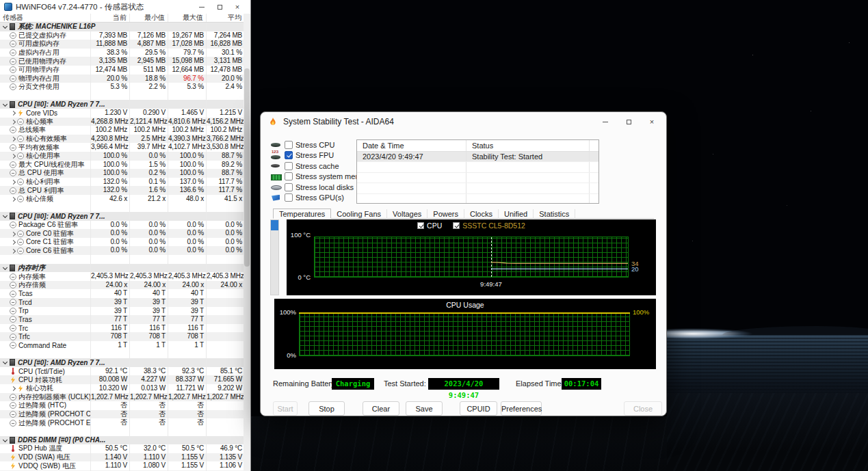  I want to click on temp-chart-scrollbar-thumb, so click(275, 226).